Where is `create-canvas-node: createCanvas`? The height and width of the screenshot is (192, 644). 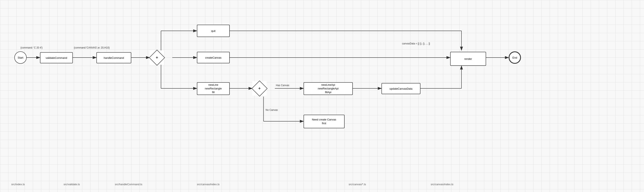 create-canvas-node: createCanvas is located at coordinates (214, 58).